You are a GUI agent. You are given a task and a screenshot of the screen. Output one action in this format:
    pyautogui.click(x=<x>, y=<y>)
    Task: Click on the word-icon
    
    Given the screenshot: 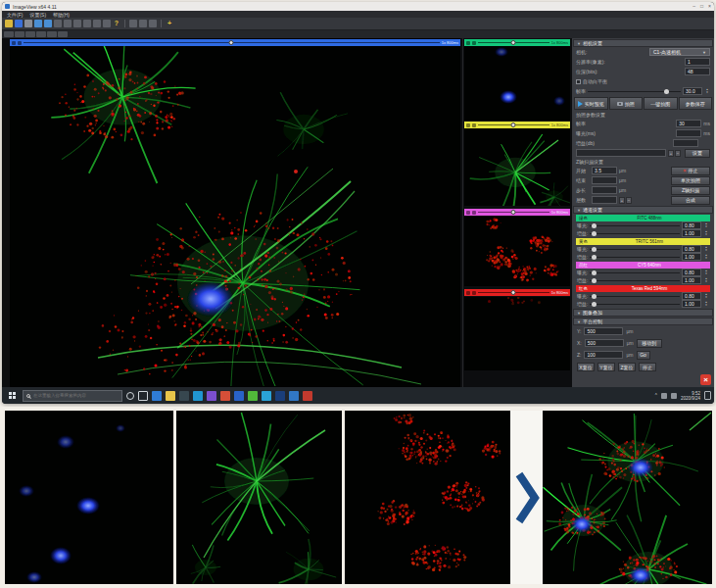 What is the action you would take?
    pyautogui.click(x=239, y=396)
    